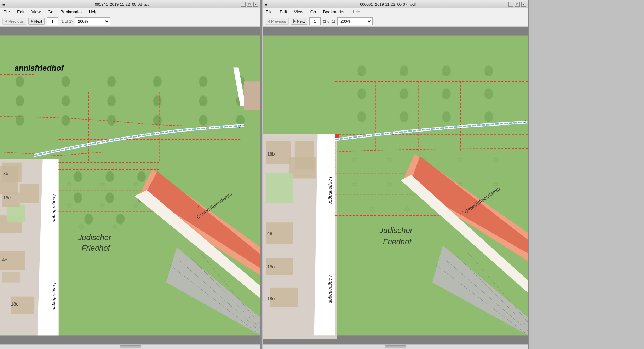  What do you see at coordinates (32, 21) in the screenshot?
I see `left-next-arrow-icon` at bounding box center [32, 21].